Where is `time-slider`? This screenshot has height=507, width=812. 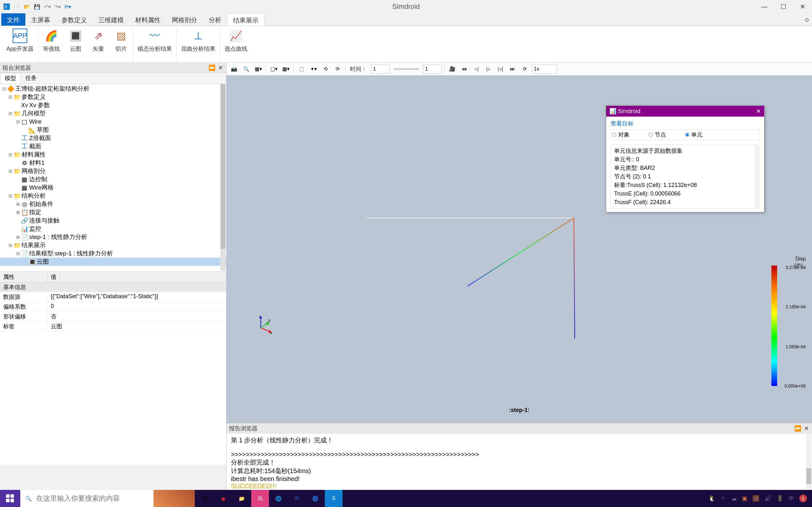
time-slider is located at coordinates (406, 69).